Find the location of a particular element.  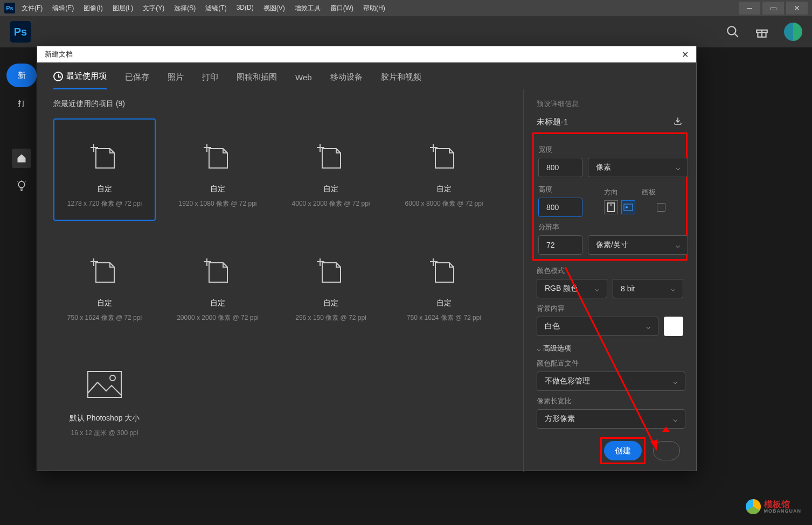

color-profile-label: 颜色配置文件 is located at coordinates (610, 363).